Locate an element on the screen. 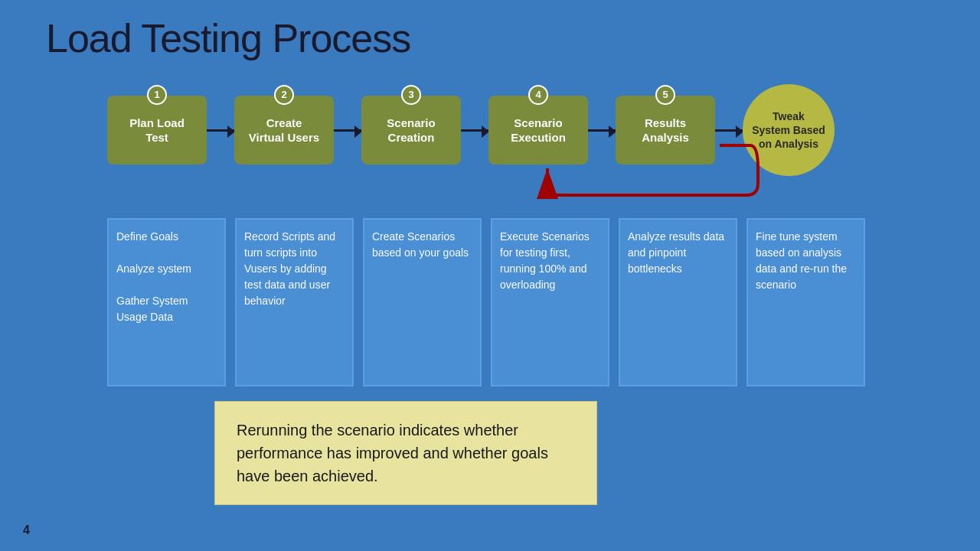 The height and width of the screenshot is (551, 980). callout-text: Rerunning the scenario indicates whether… is located at coordinates (392, 453).